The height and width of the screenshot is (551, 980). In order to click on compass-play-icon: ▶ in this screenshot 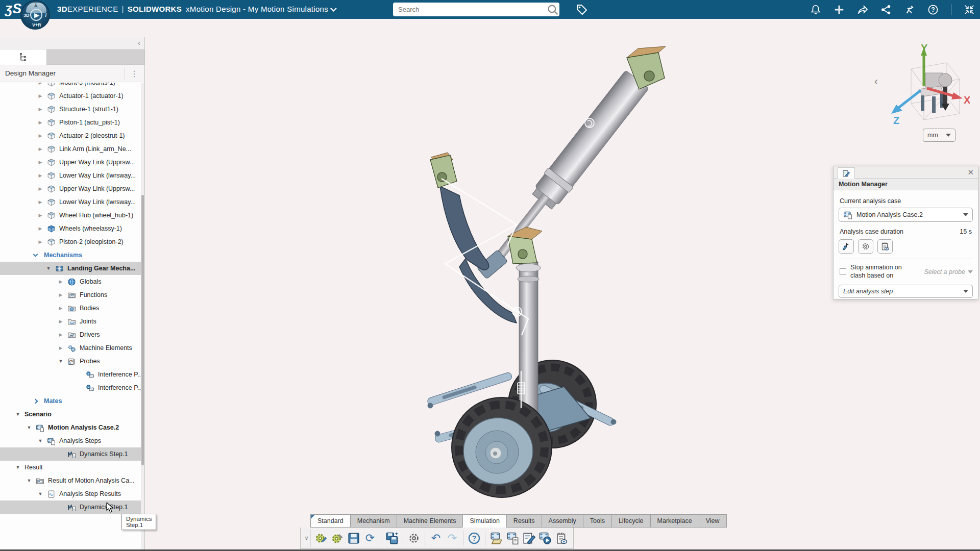, I will do `click(36, 15)`.